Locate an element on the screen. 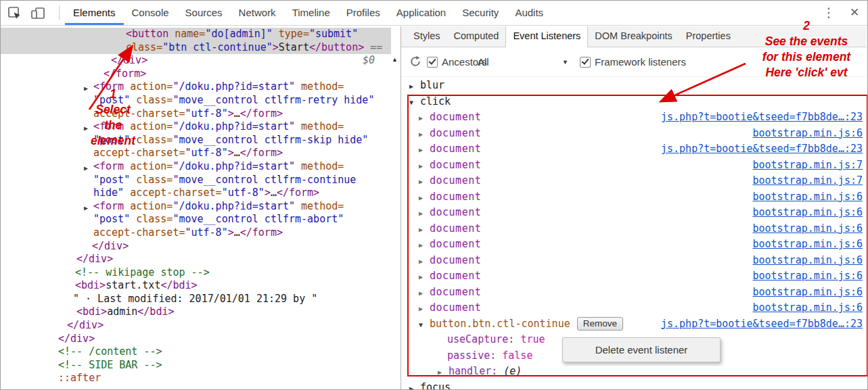  chevron-down-icon: ▼ is located at coordinates (566, 62).